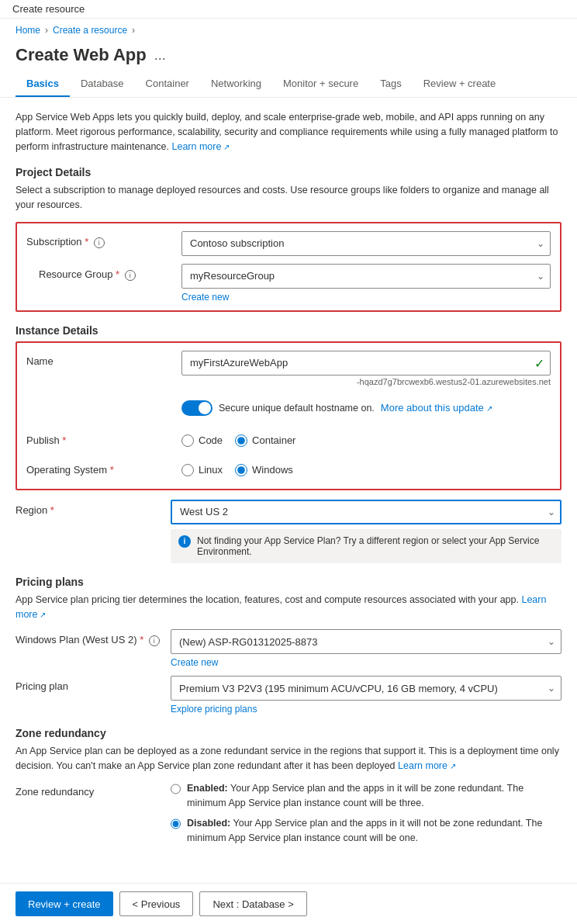  What do you see at coordinates (188, 470) in the screenshot?
I see `os-linux-radio` at bounding box center [188, 470].